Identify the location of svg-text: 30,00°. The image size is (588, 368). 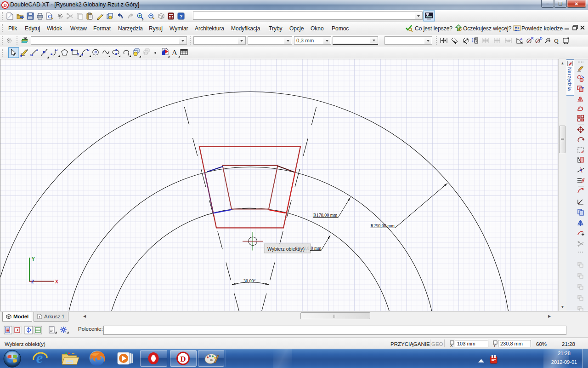
(250, 281).